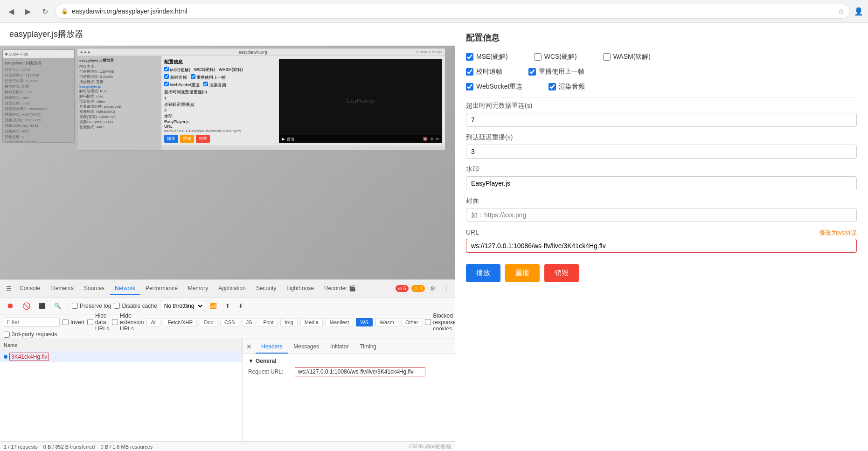 The width and height of the screenshot is (868, 451). What do you see at coordinates (7, 335) in the screenshot?
I see `third-party-input` at bounding box center [7, 335].